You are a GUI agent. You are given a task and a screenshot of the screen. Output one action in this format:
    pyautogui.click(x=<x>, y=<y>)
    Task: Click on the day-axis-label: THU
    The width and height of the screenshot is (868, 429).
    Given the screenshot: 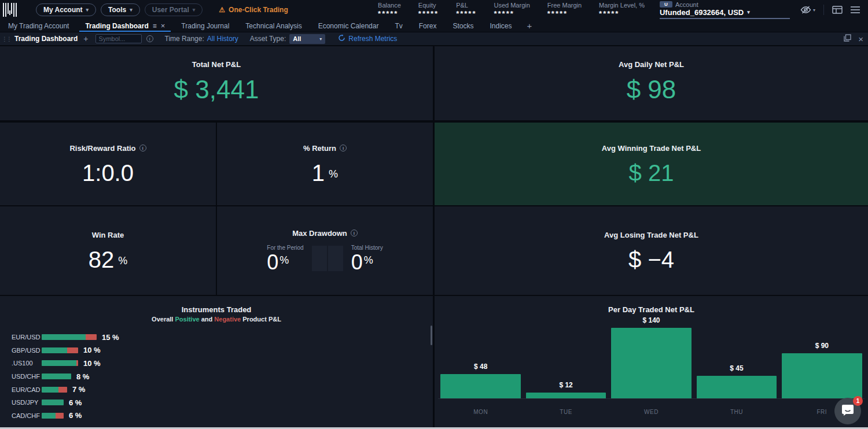 What is the action you would take?
    pyautogui.click(x=736, y=412)
    